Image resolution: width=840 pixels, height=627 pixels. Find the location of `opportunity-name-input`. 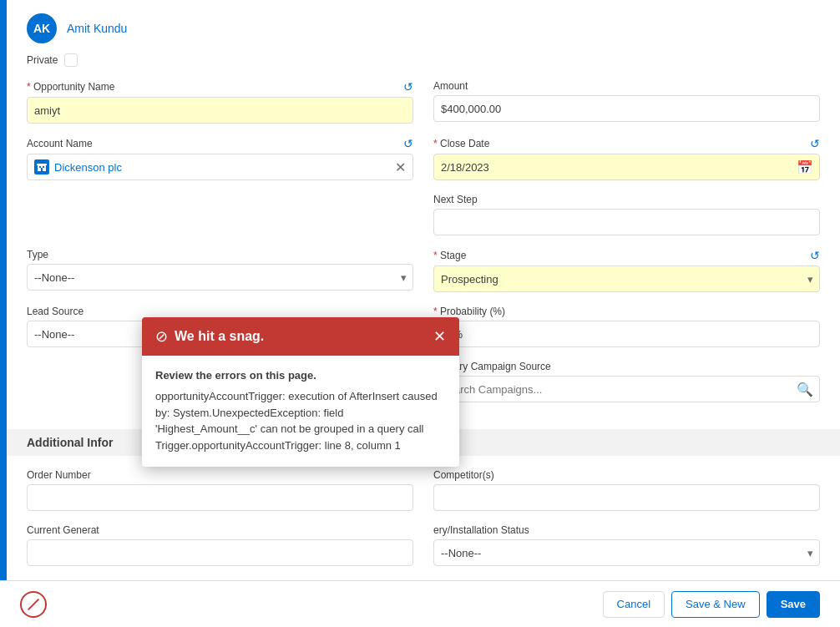

opportunity-name-input is located at coordinates (220, 110).